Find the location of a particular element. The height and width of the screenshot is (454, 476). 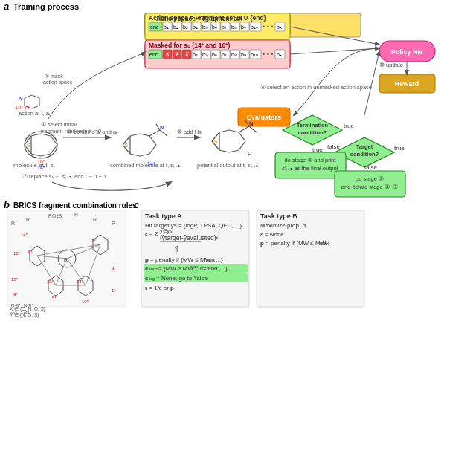

svg-text: y∈ys is located at coordinates (167, 231).